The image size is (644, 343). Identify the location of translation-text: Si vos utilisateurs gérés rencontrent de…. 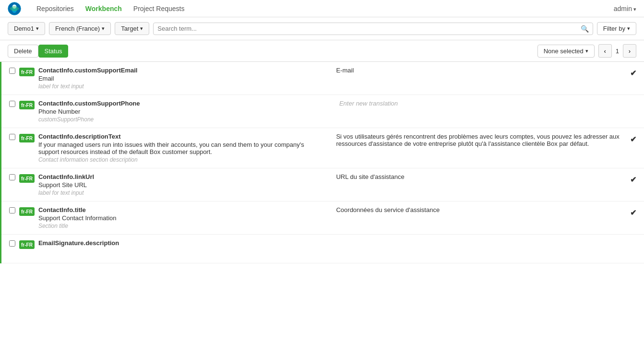
(480, 140).